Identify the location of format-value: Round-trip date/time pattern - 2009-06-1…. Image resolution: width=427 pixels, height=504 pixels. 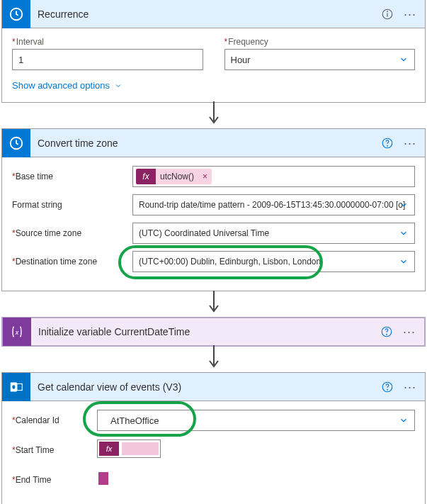
(272, 205).